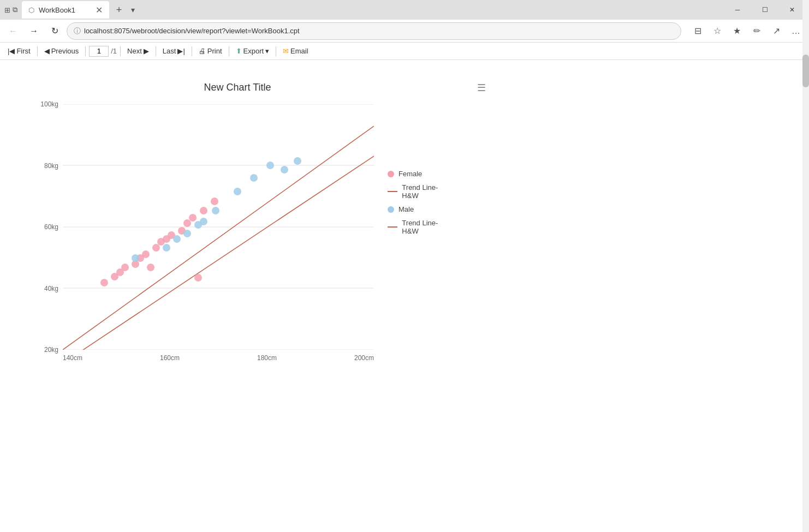 The height and width of the screenshot is (532, 809). I want to click on favorite-button: ☆, so click(717, 31).